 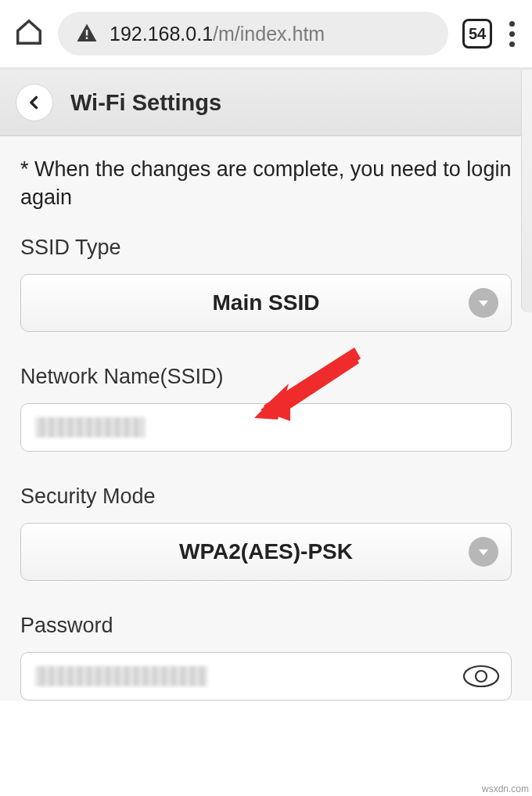 What do you see at coordinates (266, 496) in the screenshot?
I see `security-mode-label: Security Mode` at bounding box center [266, 496].